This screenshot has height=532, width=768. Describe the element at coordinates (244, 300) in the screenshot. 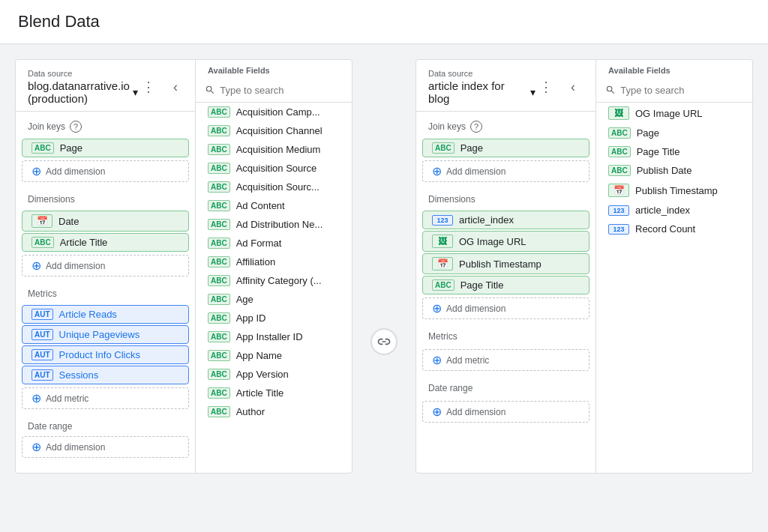

I see `field-name: Age` at that location.